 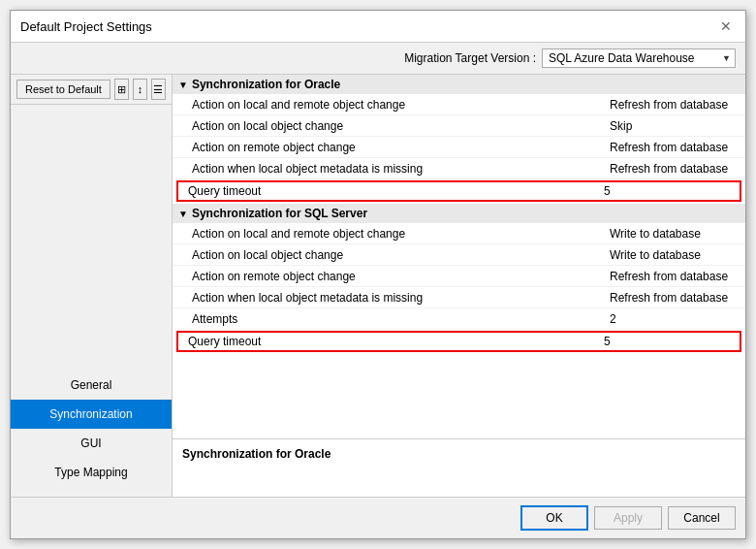 What do you see at coordinates (459, 126) in the screenshot?
I see `table-row: Action on local object change Skip` at bounding box center [459, 126].